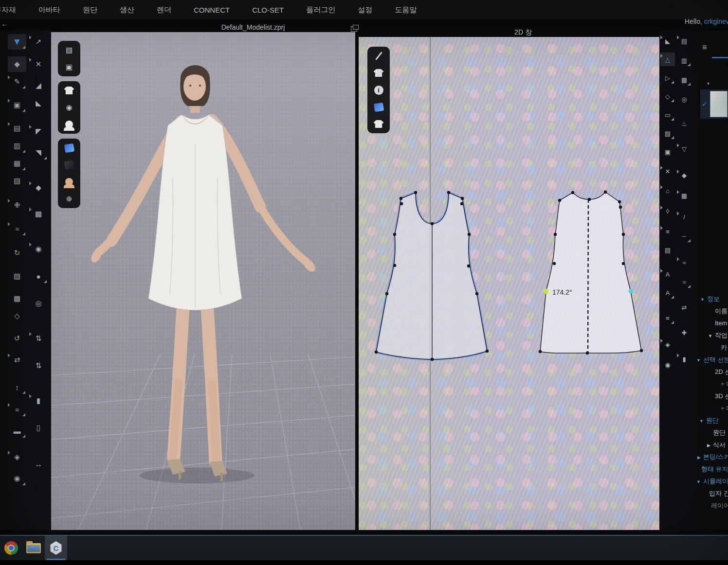 This screenshot has width=728, height=565. What do you see at coordinates (668, 231) in the screenshot?
I see `notch-tool-icon: ≡` at bounding box center [668, 231].